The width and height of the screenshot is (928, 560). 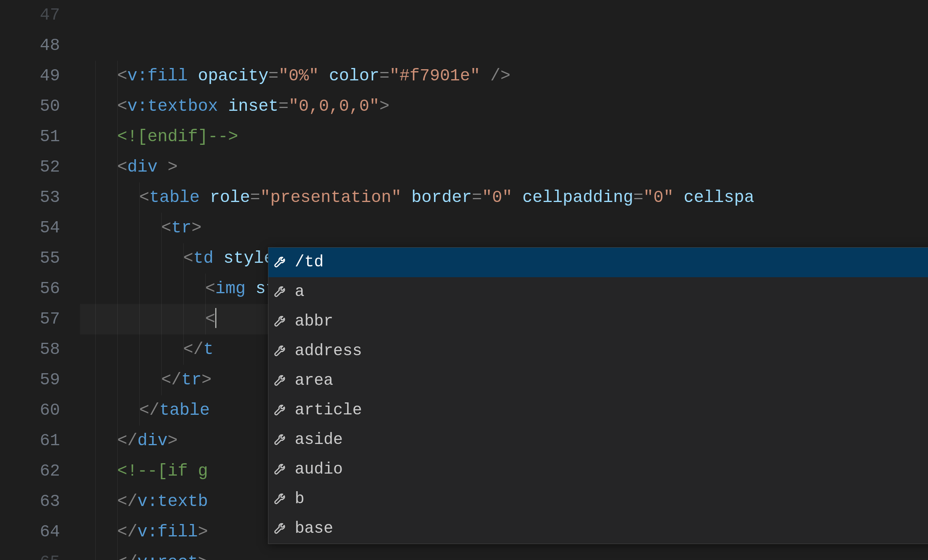 I want to click on token-attr: cellpadding, so click(x=578, y=198).